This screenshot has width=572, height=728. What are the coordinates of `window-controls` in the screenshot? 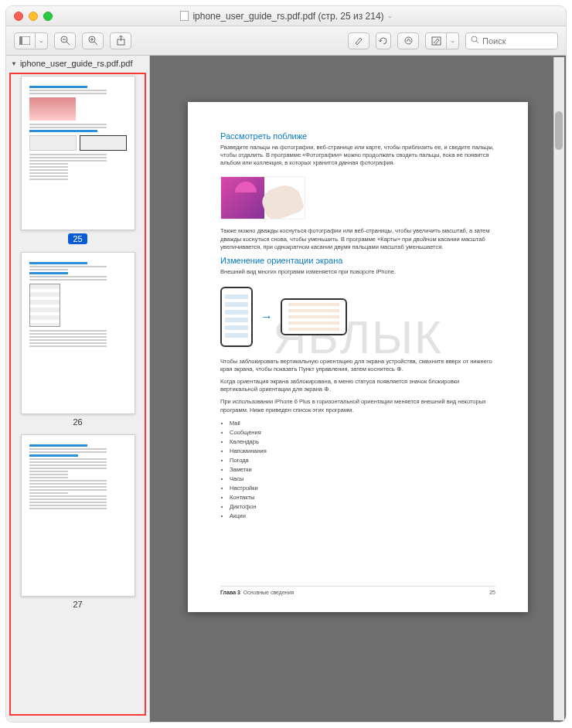 It's located at (33, 16).